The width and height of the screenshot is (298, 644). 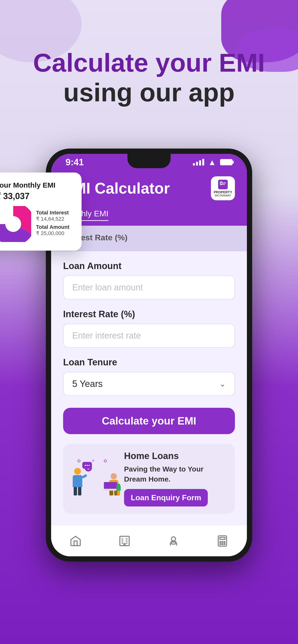 I want to click on battery-icon, so click(x=226, y=162).